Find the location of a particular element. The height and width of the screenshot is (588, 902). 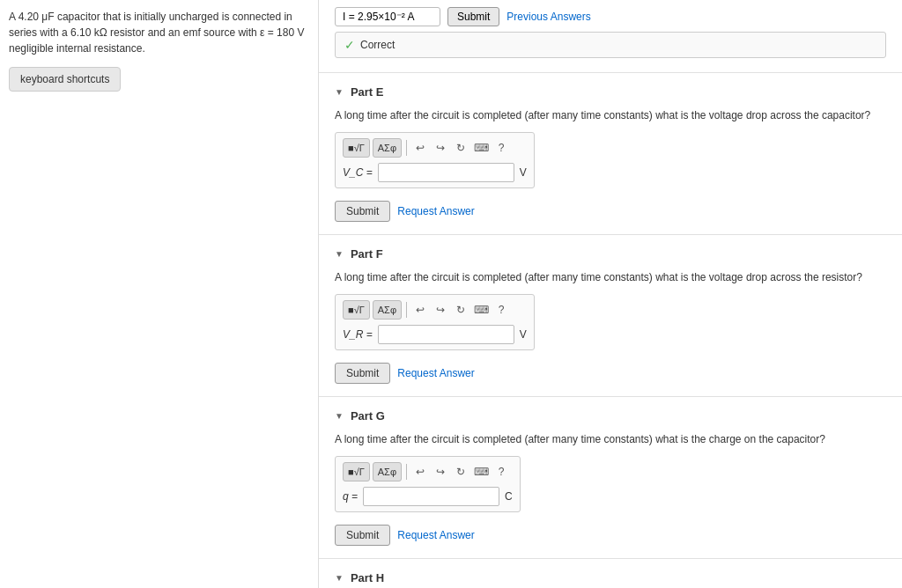

part-e-answer-box: ■√Γ ΑΣφ ↩ ↪ ↻ ⌨ ? V_C = V is located at coordinates (435, 160).